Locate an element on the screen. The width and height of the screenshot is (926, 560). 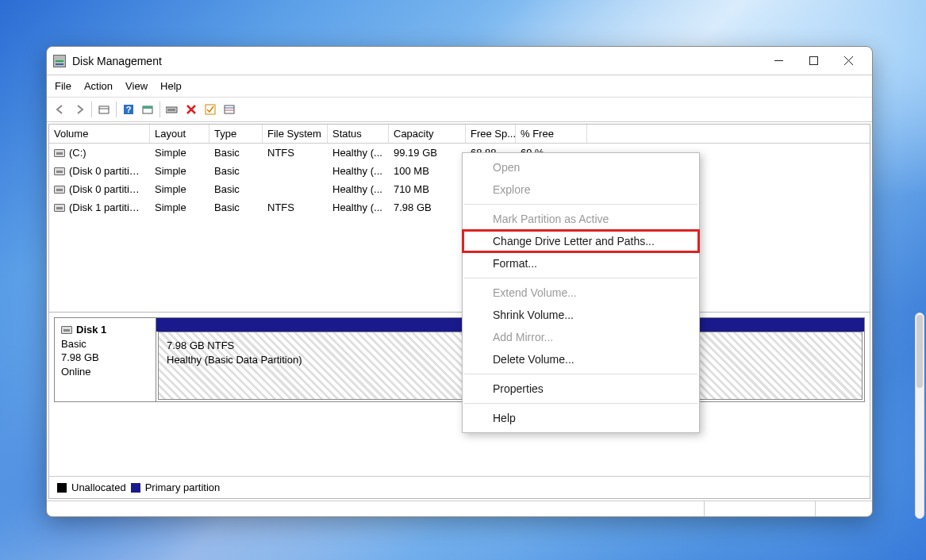
titlebar: Disk Management is located at coordinates (459, 61).